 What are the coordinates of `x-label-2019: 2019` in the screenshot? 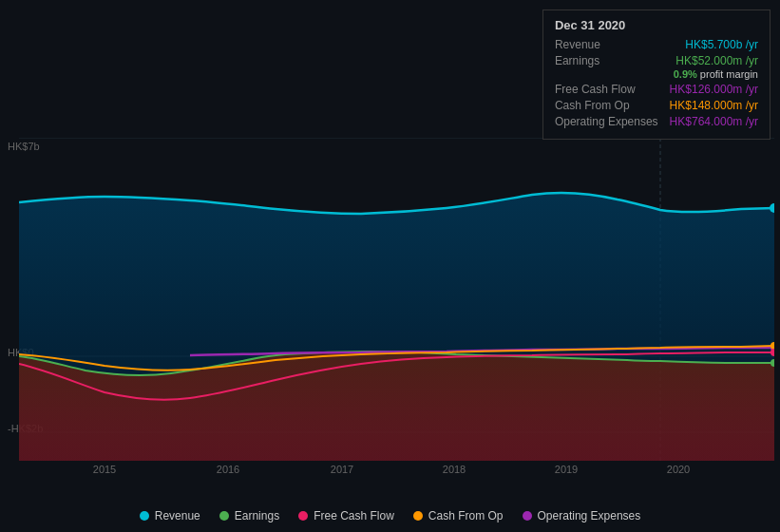 It's located at (566, 469).